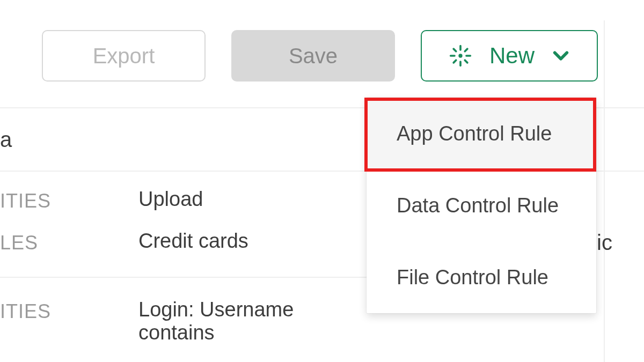  Describe the element at coordinates (185, 287) in the screenshot. I see `section-divider` at that location.